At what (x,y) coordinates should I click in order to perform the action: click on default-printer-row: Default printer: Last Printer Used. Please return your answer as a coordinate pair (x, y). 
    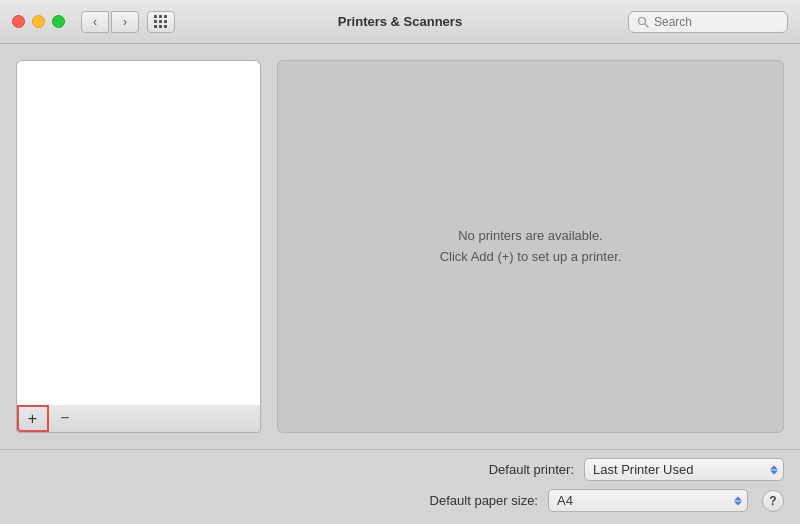
    Looking at the image, I should click on (400, 470).